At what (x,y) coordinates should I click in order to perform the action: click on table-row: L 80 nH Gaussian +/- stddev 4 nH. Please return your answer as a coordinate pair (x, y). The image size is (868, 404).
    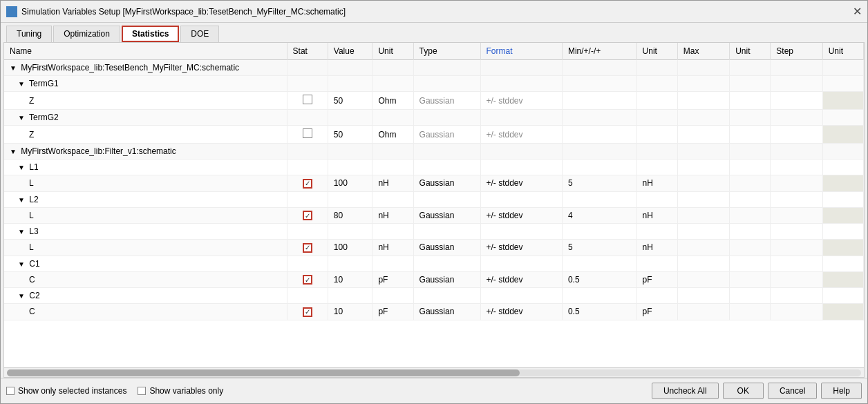
    Looking at the image, I should click on (434, 215).